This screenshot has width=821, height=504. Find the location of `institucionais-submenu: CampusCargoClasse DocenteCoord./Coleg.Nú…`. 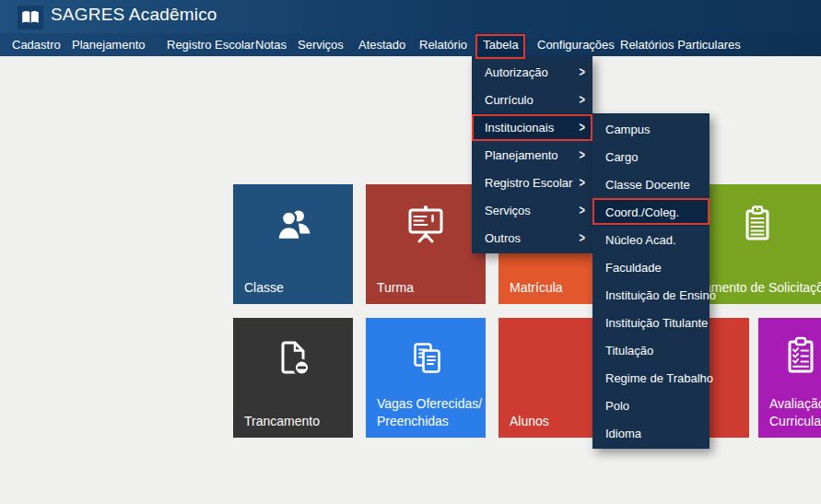

institucionais-submenu: CampusCargoClasse DocenteCoord./Coleg.Nú… is located at coordinates (651, 281).